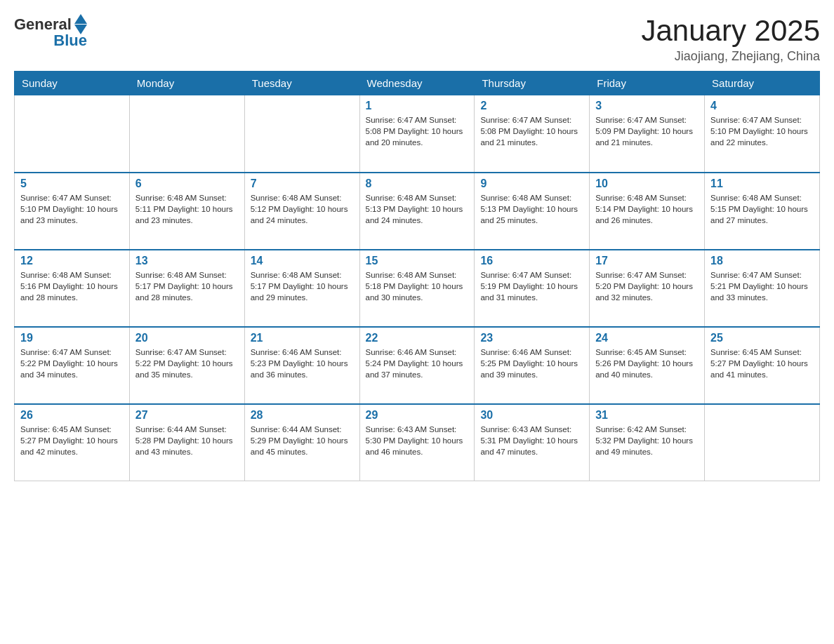 This screenshot has width=834, height=644. What do you see at coordinates (647, 338) in the screenshot?
I see `day-number: 24` at bounding box center [647, 338].